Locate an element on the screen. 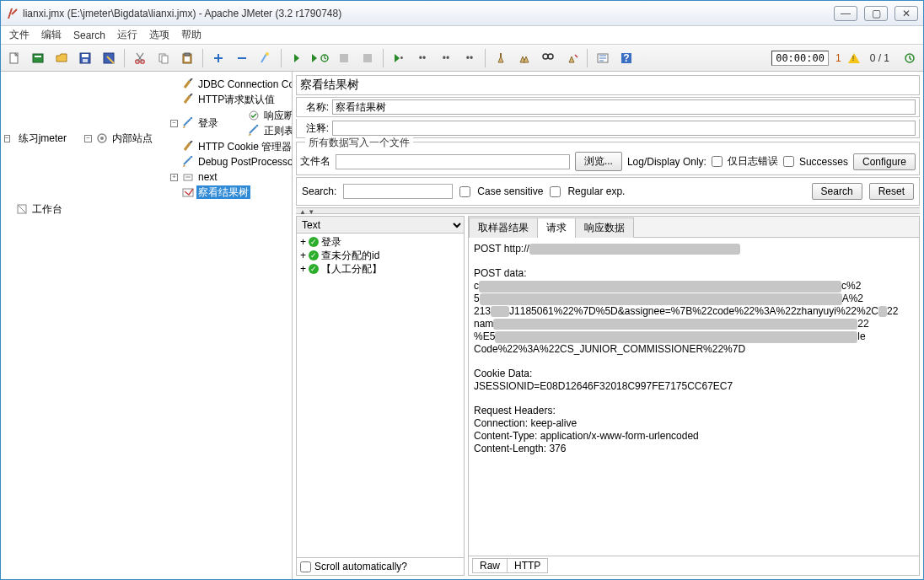 The width and height of the screenshot is (924, 580). save-as-button is located at coordinates (109, 58).